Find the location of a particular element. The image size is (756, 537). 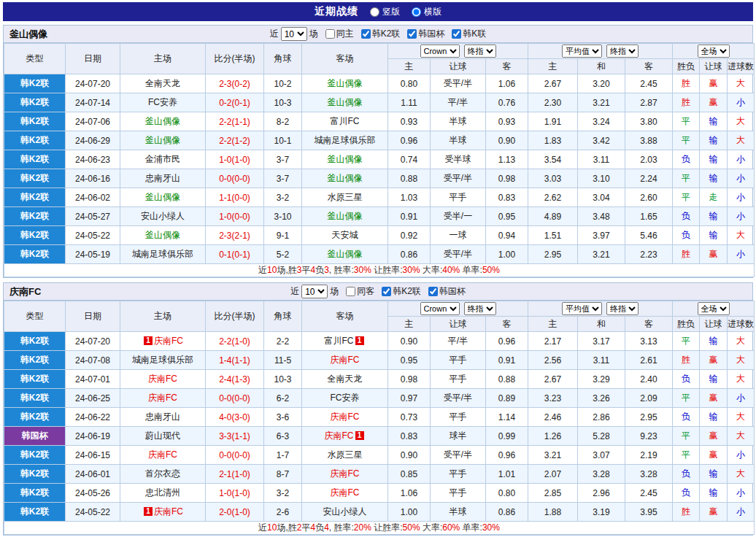

layout-radio-horizontal-input is located at coordinates (416, 12).